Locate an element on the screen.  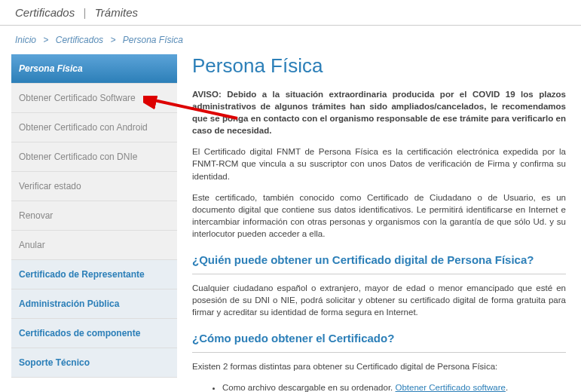
sidebar-item-obtener-dnie: Obtener Certificado con DNIe is located at coordinates (94, 157).